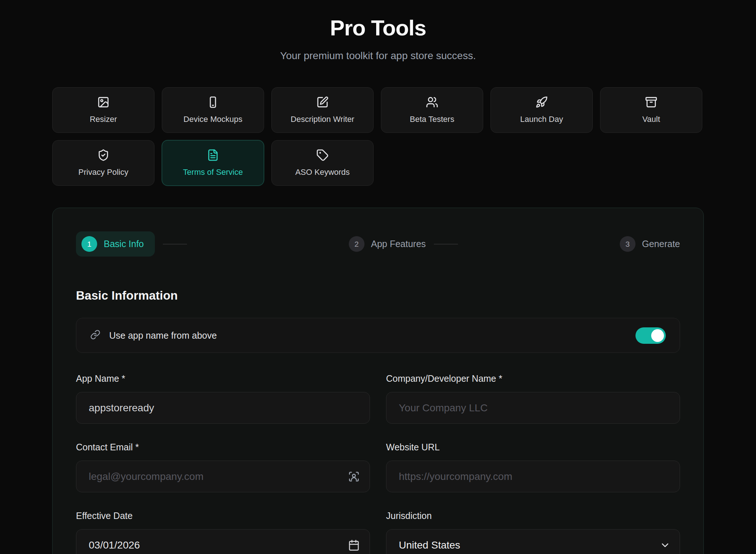  What do you see at coordinates (322, 172) in the screenshot?
I see `tool-label: ASO Keywords` at bounding box center [322, 172].